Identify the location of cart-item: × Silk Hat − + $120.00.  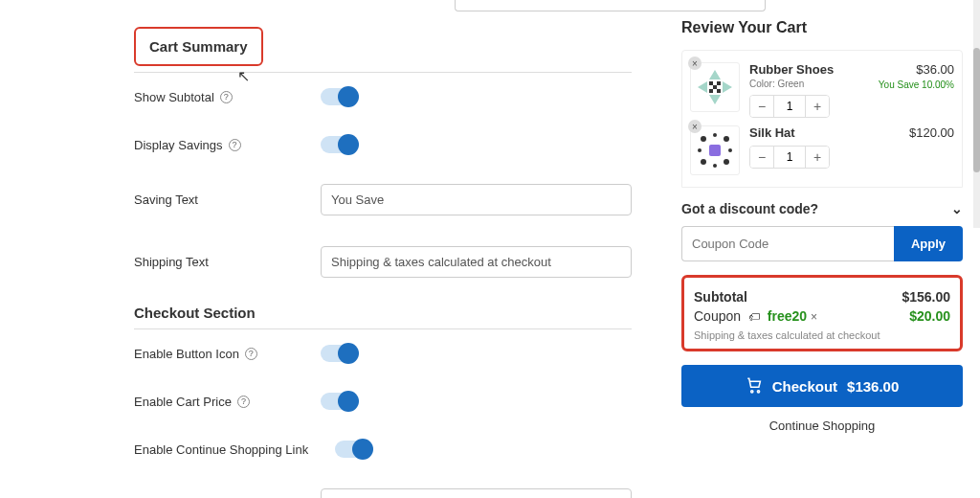
(822, 150).